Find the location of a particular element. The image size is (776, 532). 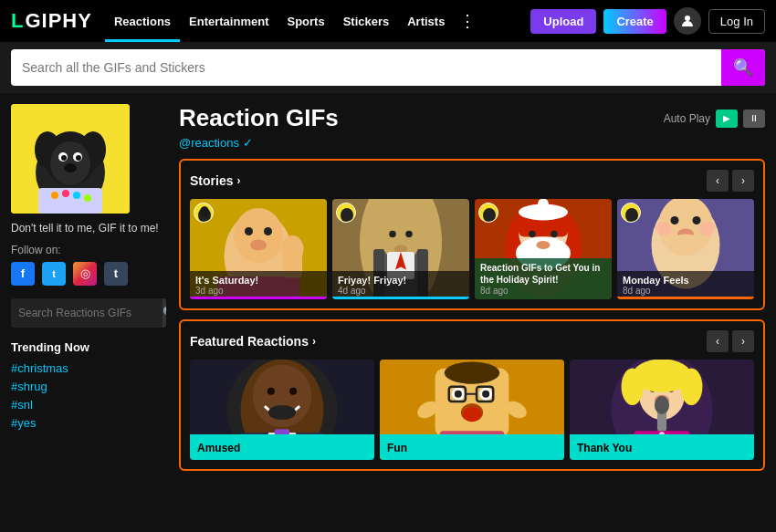

upload-button: Upload is located at coordinates (563, 22).